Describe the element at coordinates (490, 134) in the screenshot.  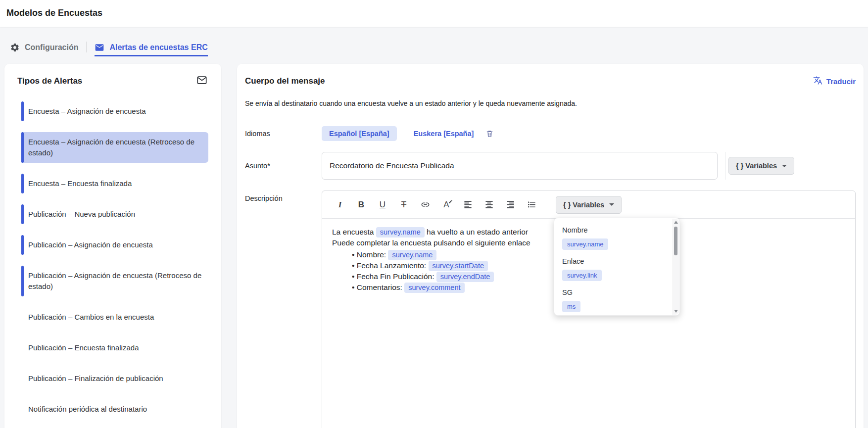
I see `delete-language-button` at that location.